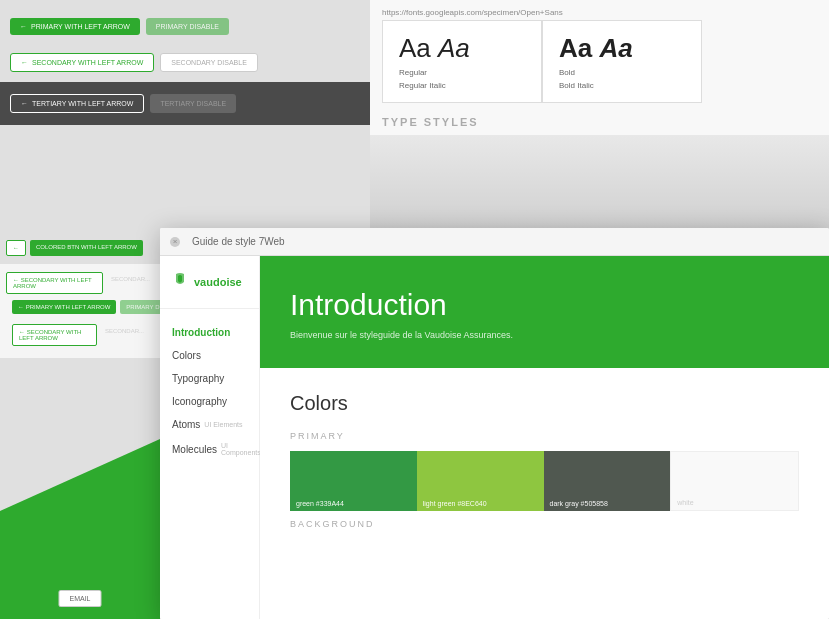 The height and width of the screenshot is (619, 829). Describe the element at coordinates (210, 332) in the screenshot. I see `nav-item-introduction: Introduction` at that location.